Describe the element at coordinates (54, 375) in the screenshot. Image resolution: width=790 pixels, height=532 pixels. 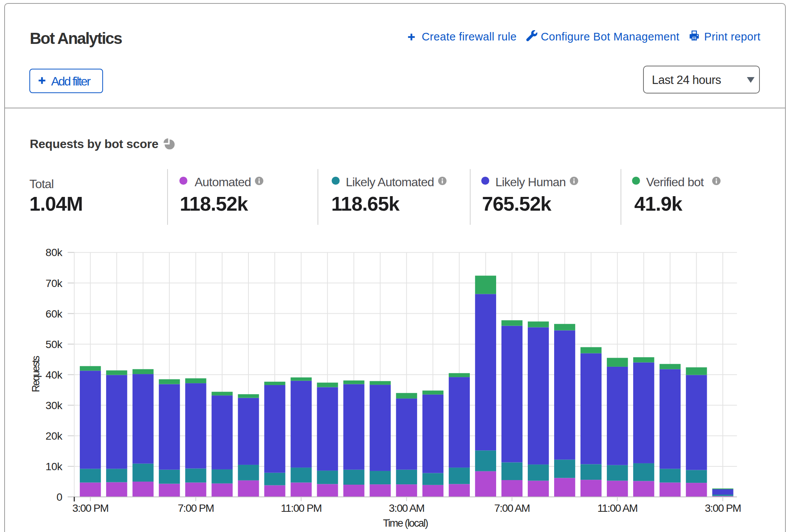
I see `svg-text: 40k` at that location.